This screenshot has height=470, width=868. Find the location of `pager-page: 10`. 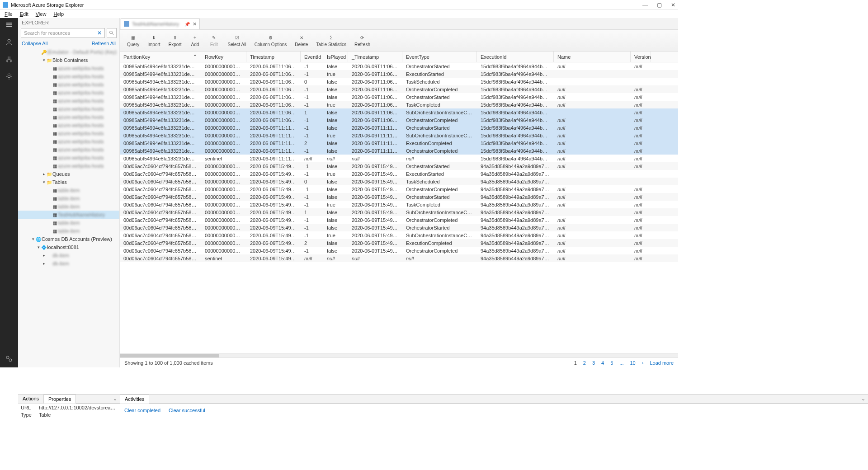

pager-page: 10 is located at coordinates (632, 363).